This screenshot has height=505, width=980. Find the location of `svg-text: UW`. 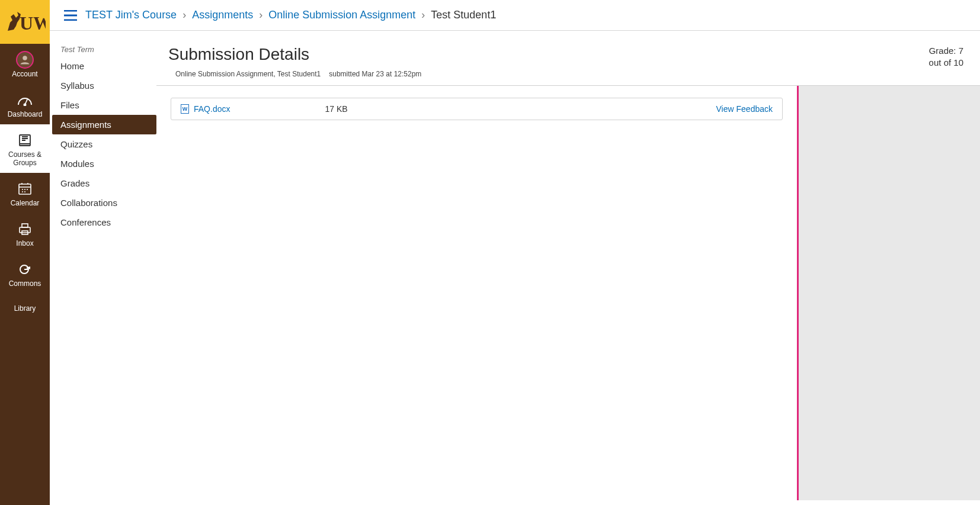

svg-text: UW is located at coordinates (33, 23).